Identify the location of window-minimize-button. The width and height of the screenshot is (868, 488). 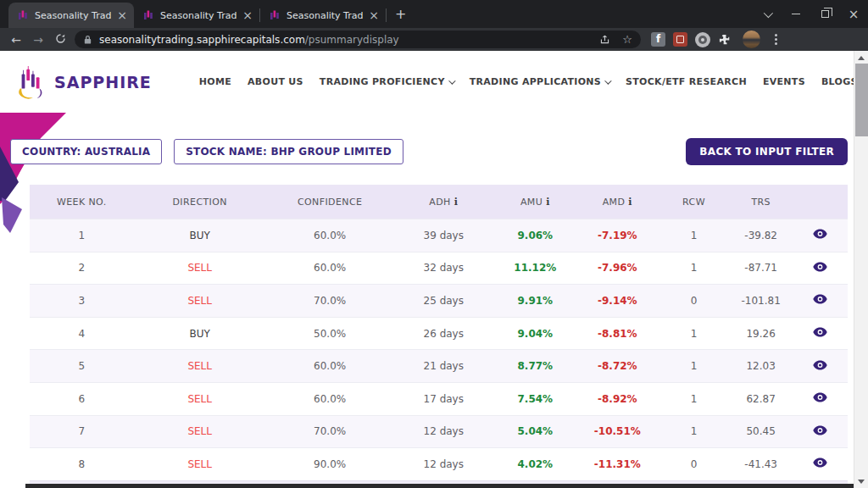
(796, 14).